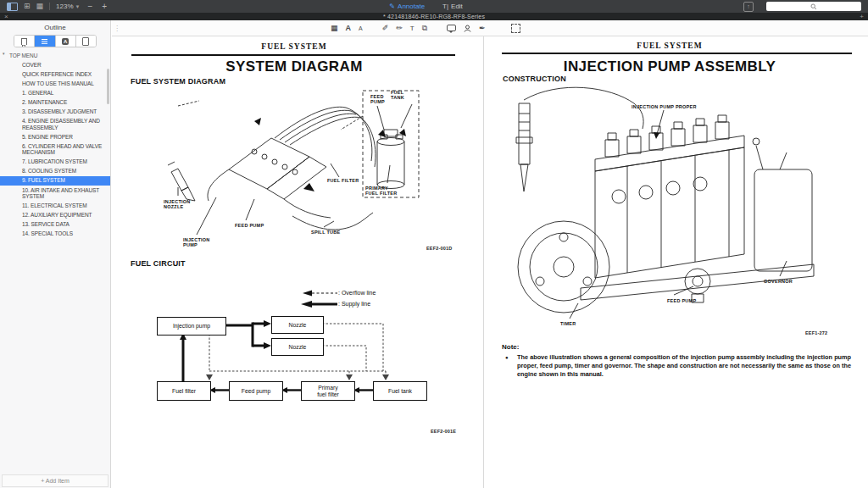 This screenshot has width=868, height=488. Describe the element at coordinates (515, 29) in the screenshot. I see `fullscreen-icon` at that location.